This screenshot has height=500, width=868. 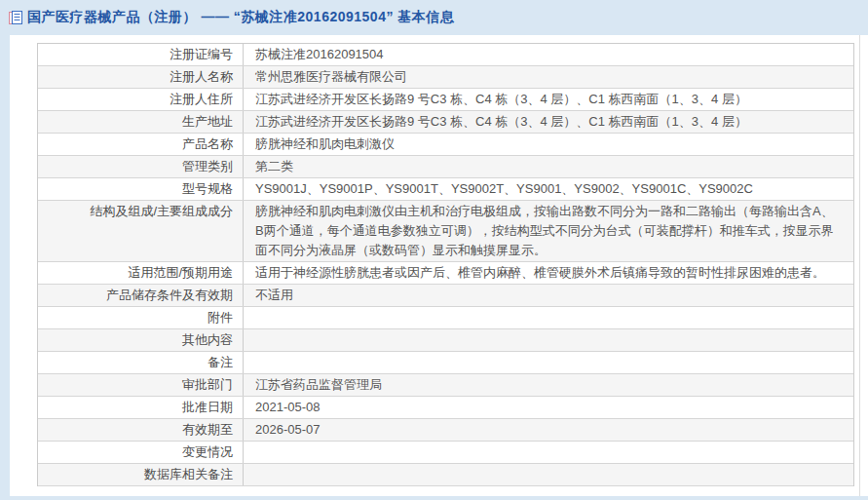 I want to click on table-row-storage-validity: 产品储存条件及有效期 不适用, so click(x=446, y=296).